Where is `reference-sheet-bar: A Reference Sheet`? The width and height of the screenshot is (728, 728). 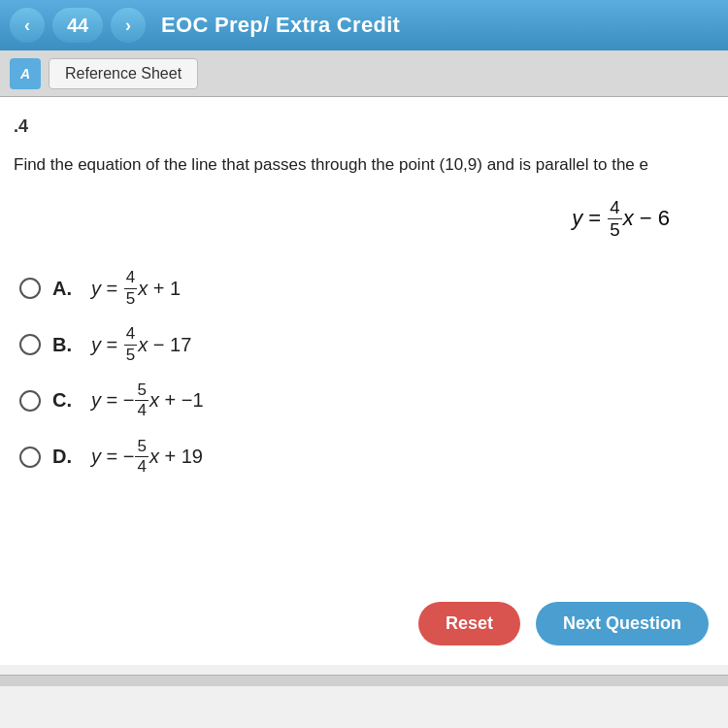 reference-sheet-bar: A Reference Sheet is located at coordinates (364, 74).